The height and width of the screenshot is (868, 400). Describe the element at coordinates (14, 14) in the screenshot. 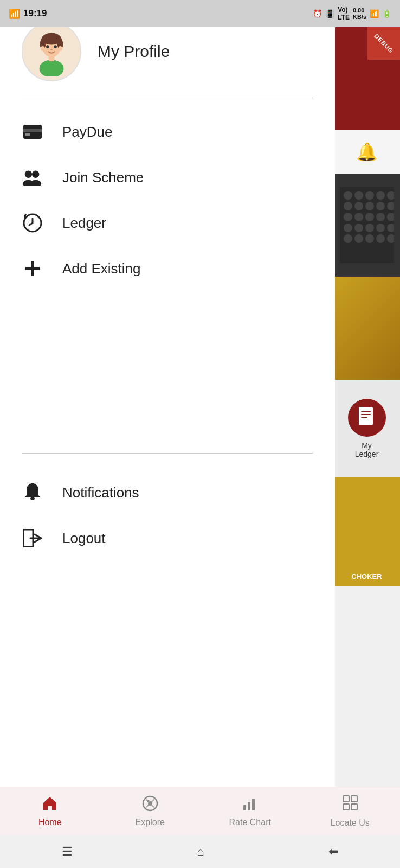

I see `signal-icon: 📶` at that location.